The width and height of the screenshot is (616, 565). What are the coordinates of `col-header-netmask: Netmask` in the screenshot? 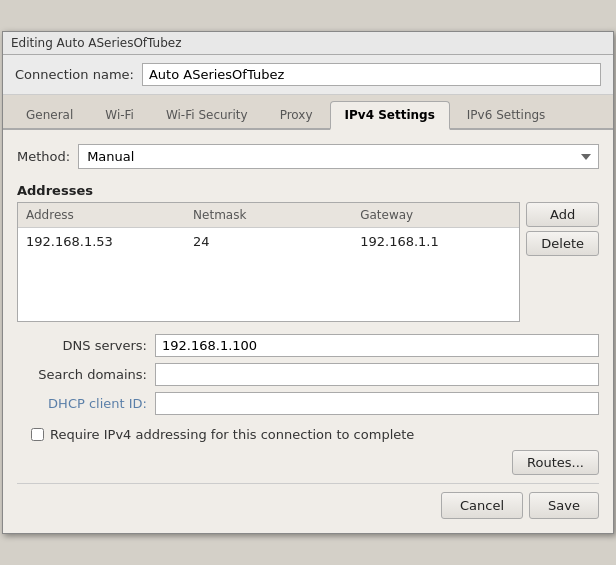 It's located at (268, 215).